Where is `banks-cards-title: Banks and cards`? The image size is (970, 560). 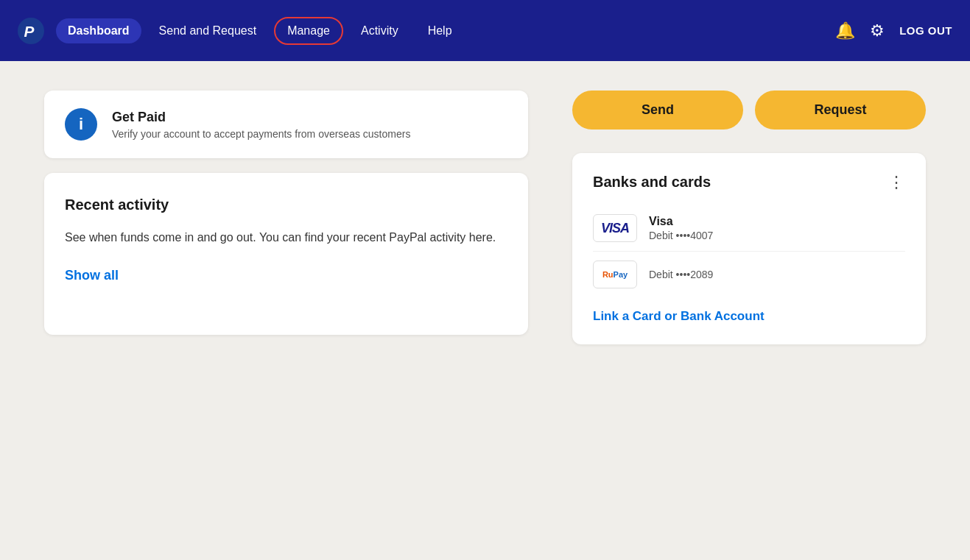 banks-cards-title: Banks and cards is located at coordinates (652, 182).